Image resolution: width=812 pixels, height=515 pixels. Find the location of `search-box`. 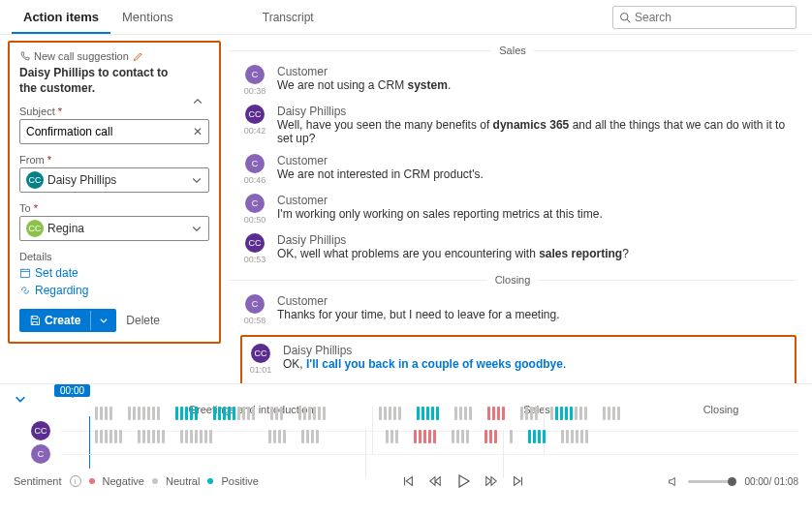

search-box is located at coordinates (704, 17).